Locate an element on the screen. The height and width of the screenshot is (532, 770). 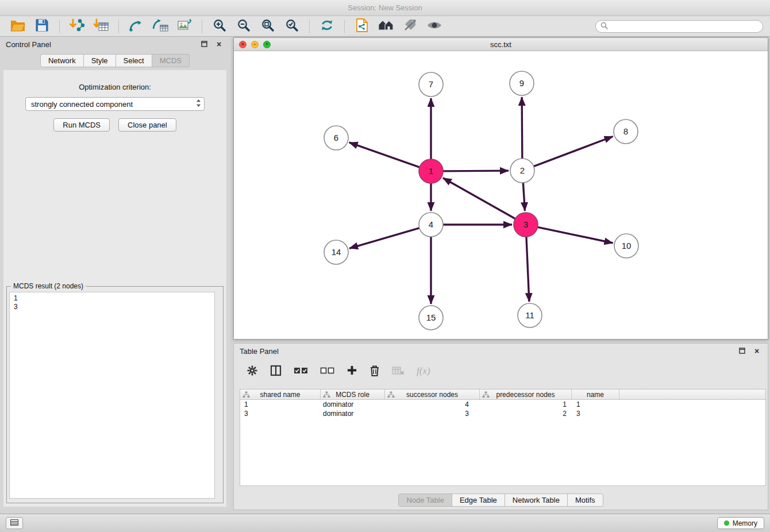
run-mcds-button: Run MCDS is located at coordinates (82, 125).